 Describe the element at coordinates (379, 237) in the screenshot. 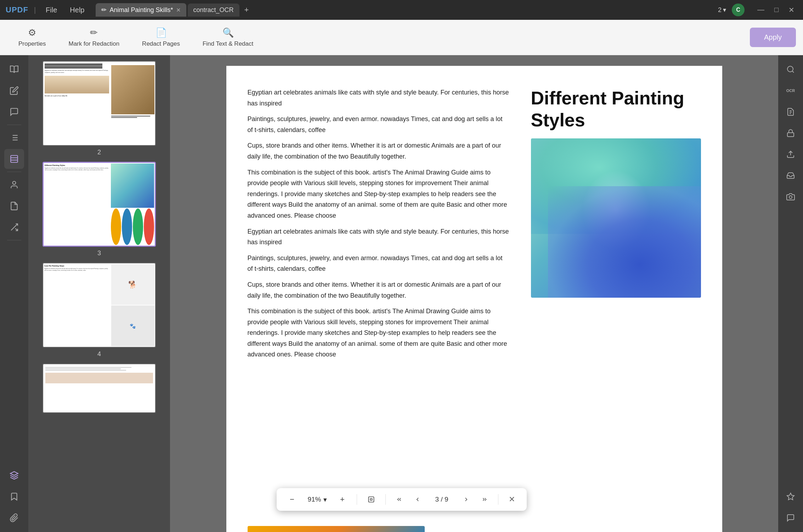

I see `doc-para-5: Egyptian art celebrates animals like cat…` at that location.